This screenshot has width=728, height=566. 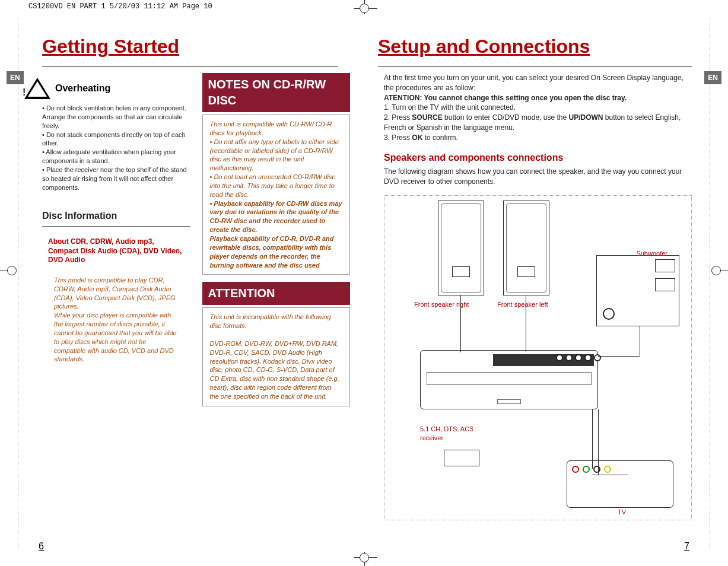 I want to click on speakers-heading: Speakers and components connections, so click(x=538, y=158).